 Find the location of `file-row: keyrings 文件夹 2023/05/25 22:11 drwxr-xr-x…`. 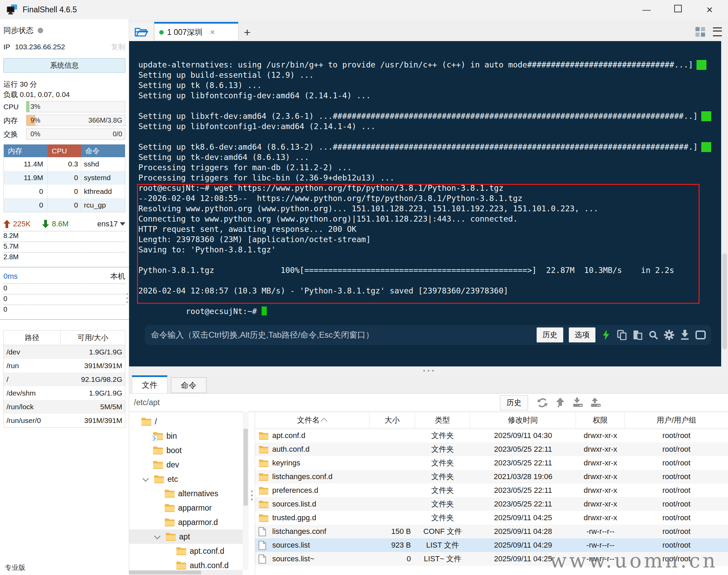

file-row: keyrings 文件夹 2023/05/25 22:11 drwxr-xr-x… is located at coordinates (492, 463).